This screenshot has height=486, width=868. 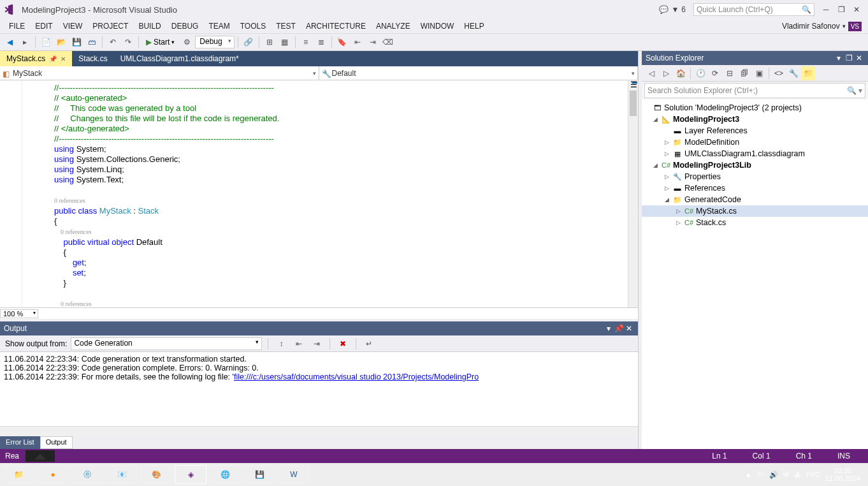 I want to click on tree-gencode: ◢📁GeneratedCode, so click(x=755, y=200).